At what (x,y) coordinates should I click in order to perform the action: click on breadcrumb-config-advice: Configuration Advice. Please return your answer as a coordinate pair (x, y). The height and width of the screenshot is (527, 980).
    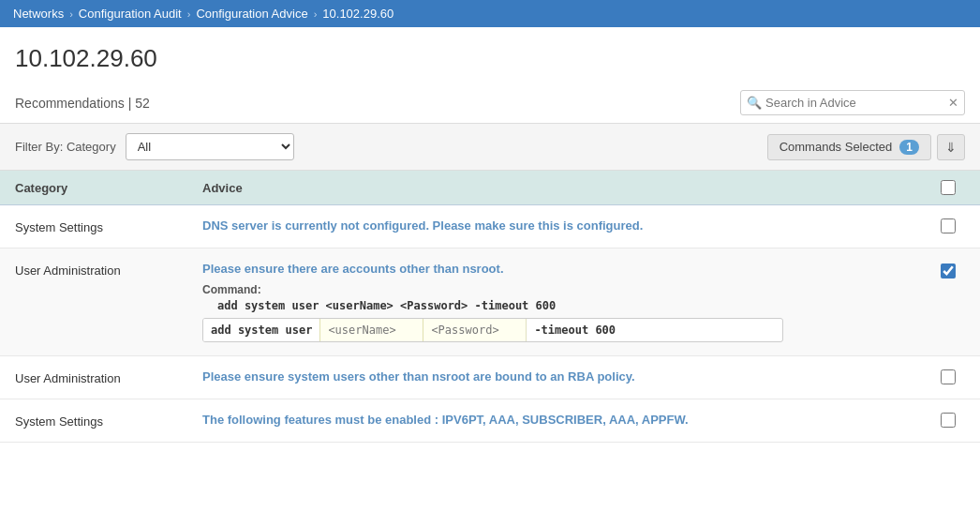
    Looking at the image, I should click on (251, 13).